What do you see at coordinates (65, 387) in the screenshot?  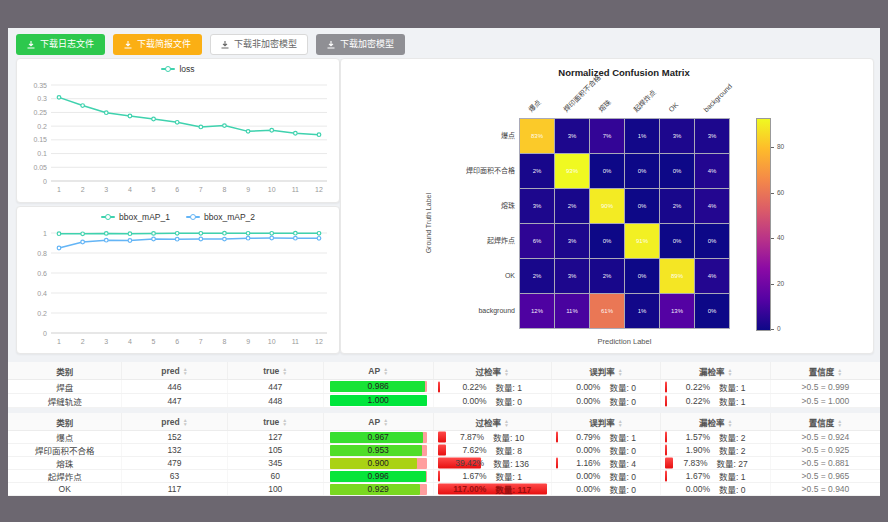 I see `class-name-cell: 焊盘` at bounding box center [65, 387].